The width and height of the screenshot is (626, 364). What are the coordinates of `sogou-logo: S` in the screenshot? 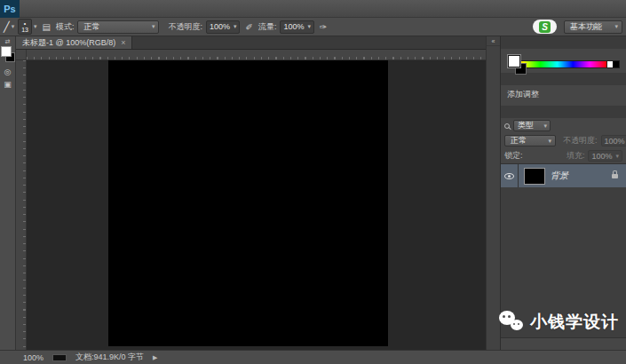 It's located at (545, 27).